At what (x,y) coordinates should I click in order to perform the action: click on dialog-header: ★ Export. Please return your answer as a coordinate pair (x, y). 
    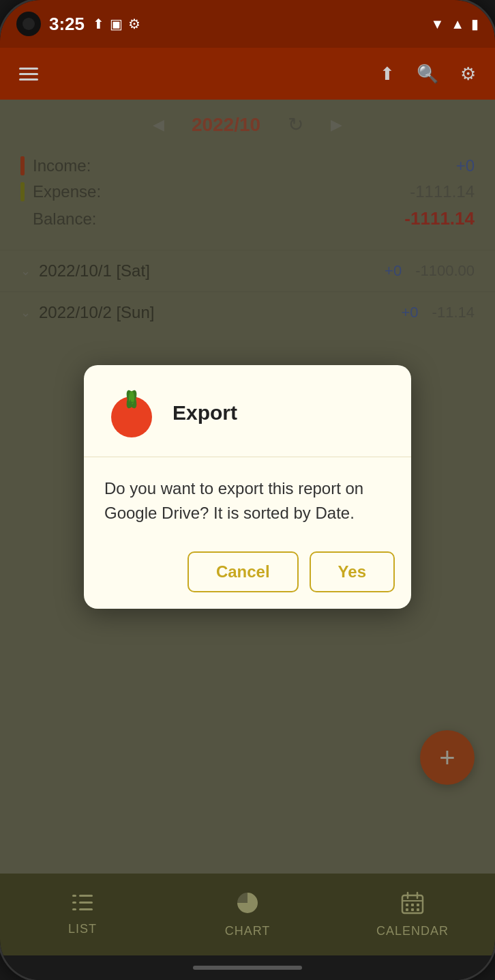
    Looking at the image, I should click on (247, 411).